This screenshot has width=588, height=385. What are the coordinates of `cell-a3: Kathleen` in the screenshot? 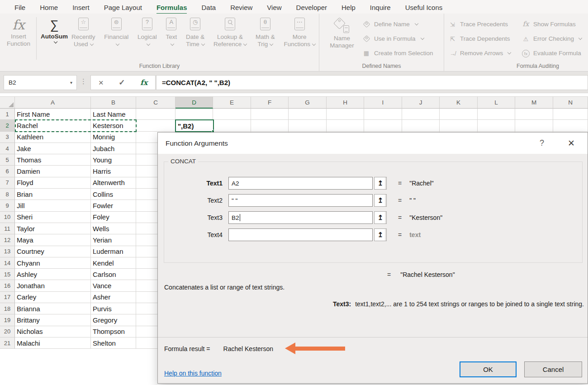 It's located at (53, 138).